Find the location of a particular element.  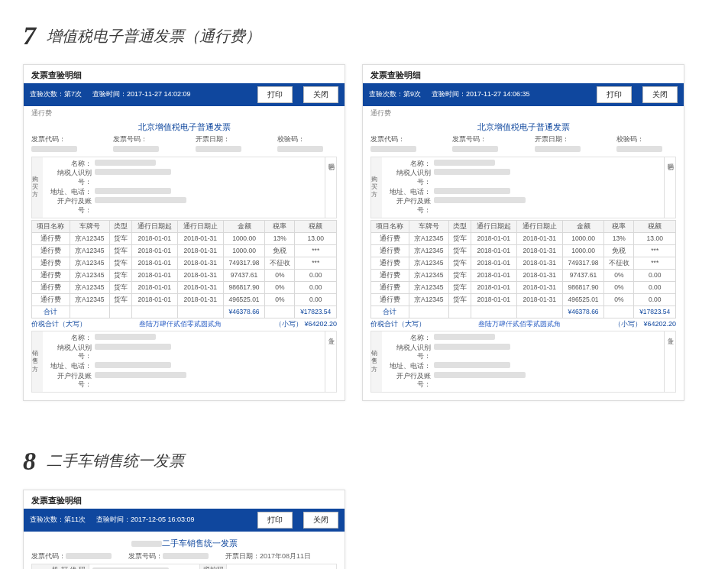

card-bluebar: 查验次数：第9次 查验时间：2017-11-27 14:06:35 打印 关闭 is located at coordinates (523, 95).